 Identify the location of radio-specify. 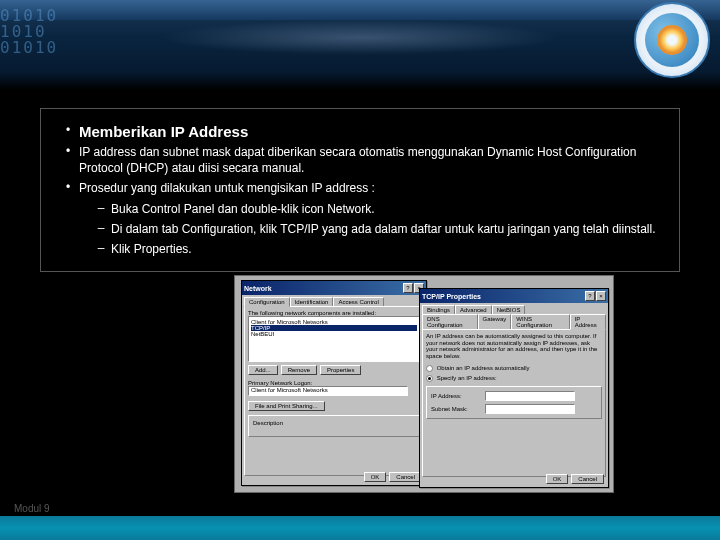
(430, 378).